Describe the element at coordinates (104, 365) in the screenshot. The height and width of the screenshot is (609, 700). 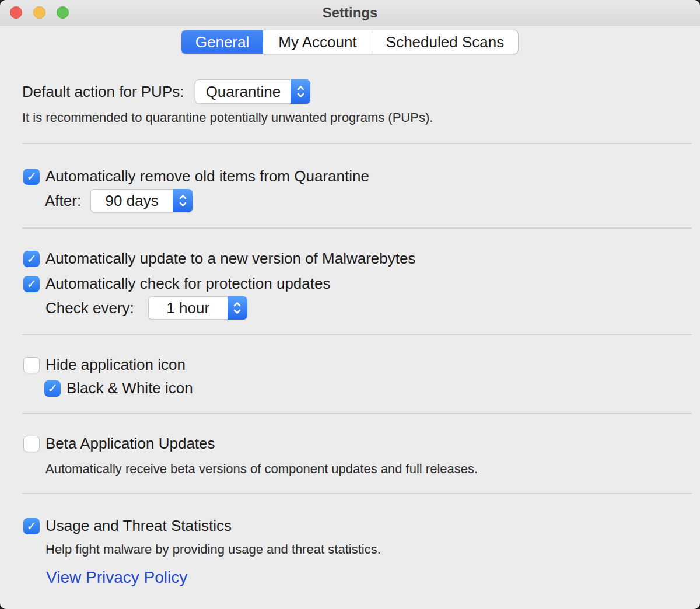
I see `hide-app-icon-row: Hide application icon` at that location.